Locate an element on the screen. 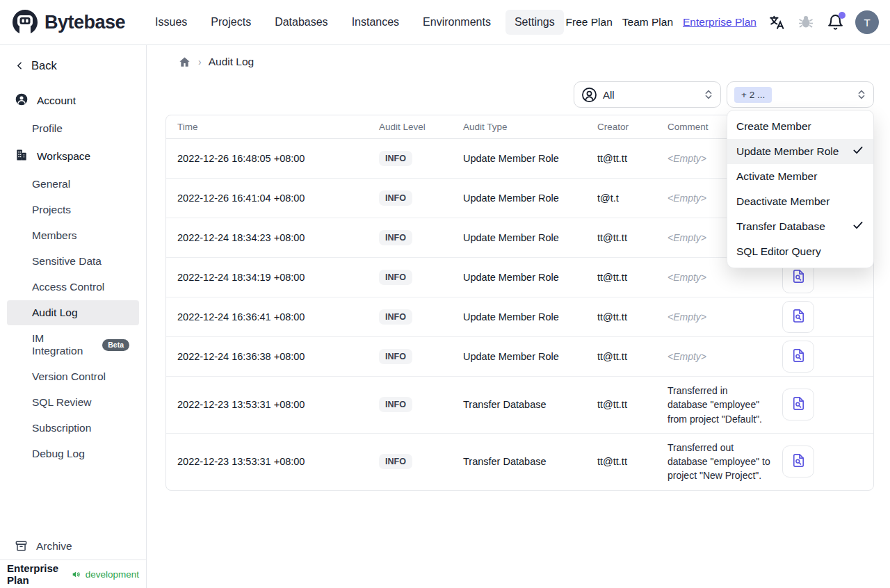 This screenshot has height=588, width=890. sidebar-item-profile: Profile is located at coordinates (73, 129).